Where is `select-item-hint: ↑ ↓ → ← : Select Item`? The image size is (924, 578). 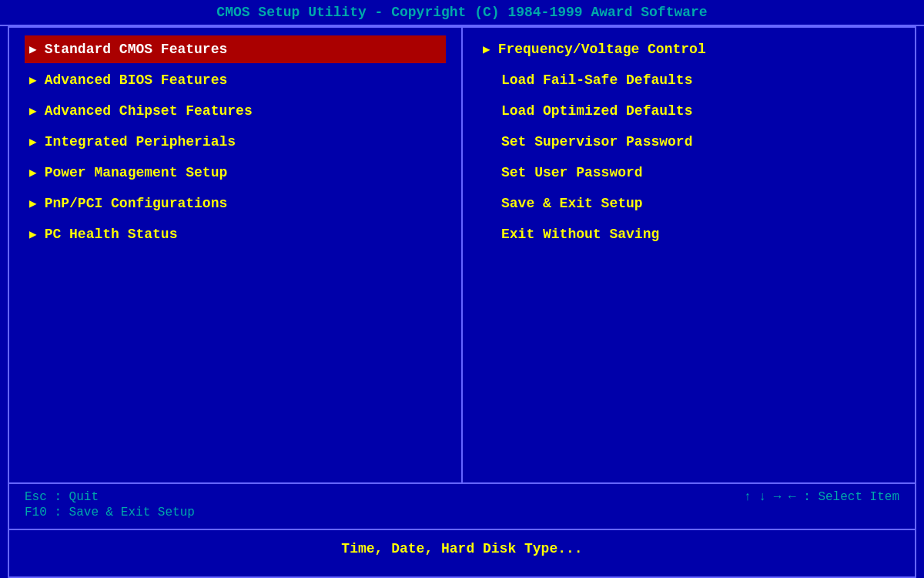 select-item-hint: ↑ ↓ → ← : Select Item is located at coordinates (822, 497).